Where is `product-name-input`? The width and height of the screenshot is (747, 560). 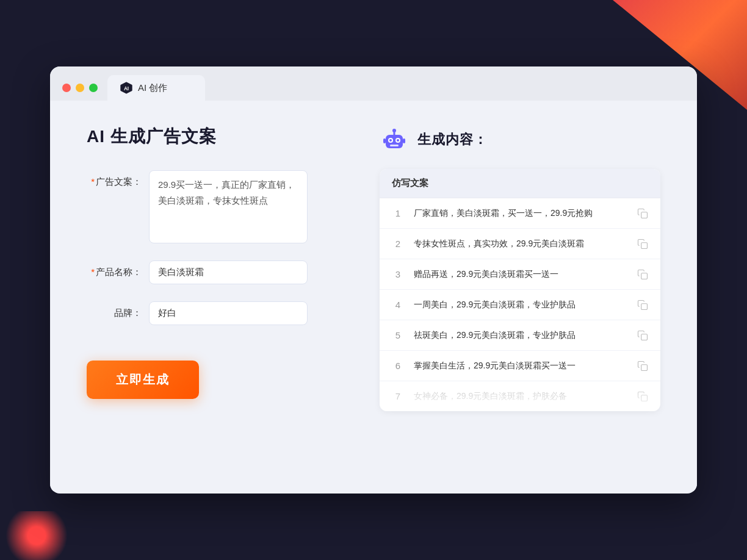
product-name-input is located at coordinates (228, 272).